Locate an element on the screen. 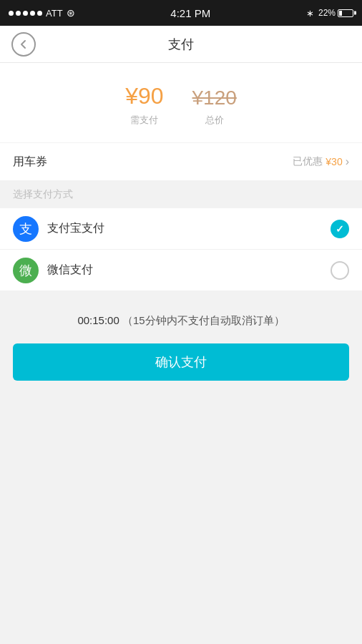 The image size is (362, 644). total-amount: ¥120 is located at coordinates (215, 98).